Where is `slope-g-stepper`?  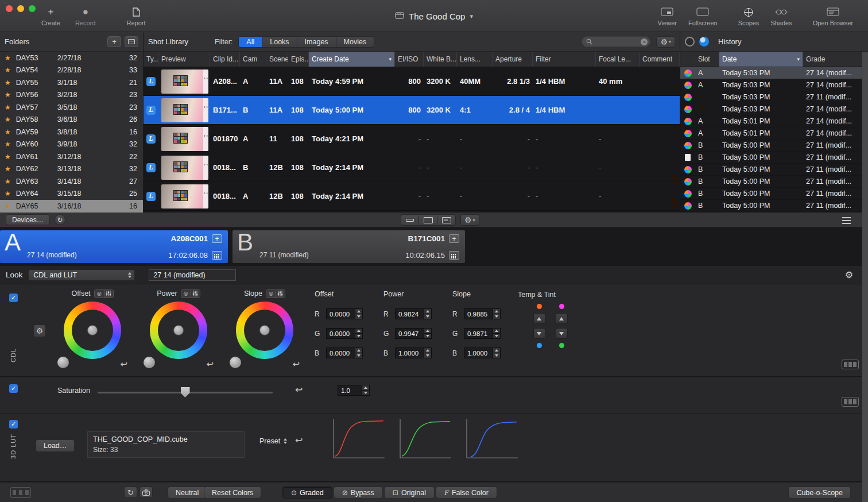
slope-g-stepper is located at coordinates (496, 333).